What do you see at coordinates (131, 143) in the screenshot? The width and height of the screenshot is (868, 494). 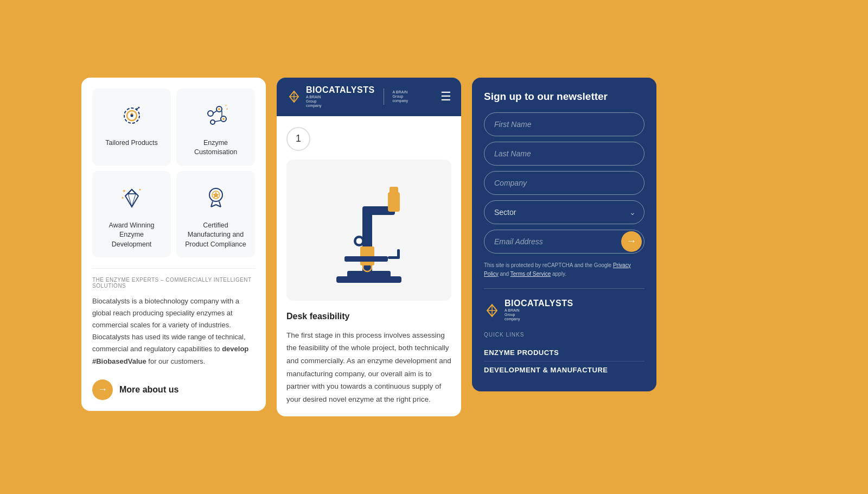 I see `tailored-label: Tailored Products` at bounding box center [131, 143].